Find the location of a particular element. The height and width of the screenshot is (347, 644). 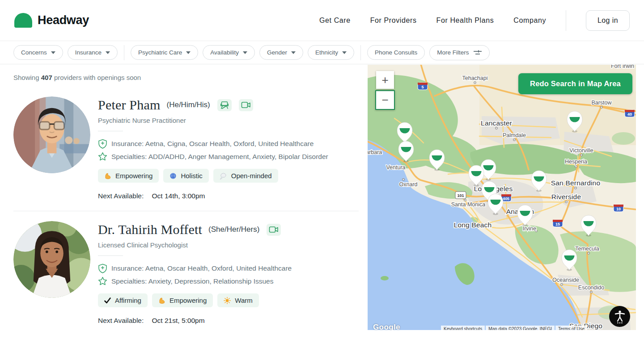

globe-icon is located at coordinates (173, 176).